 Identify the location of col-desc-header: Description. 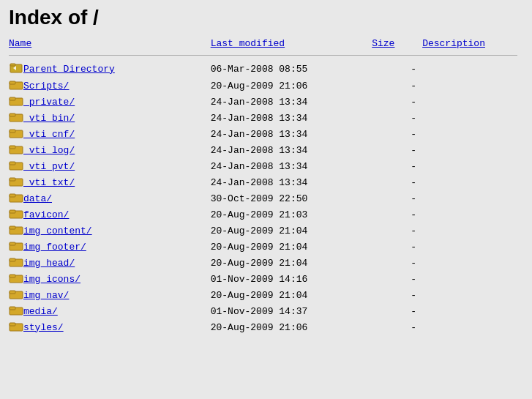
(454, 44).